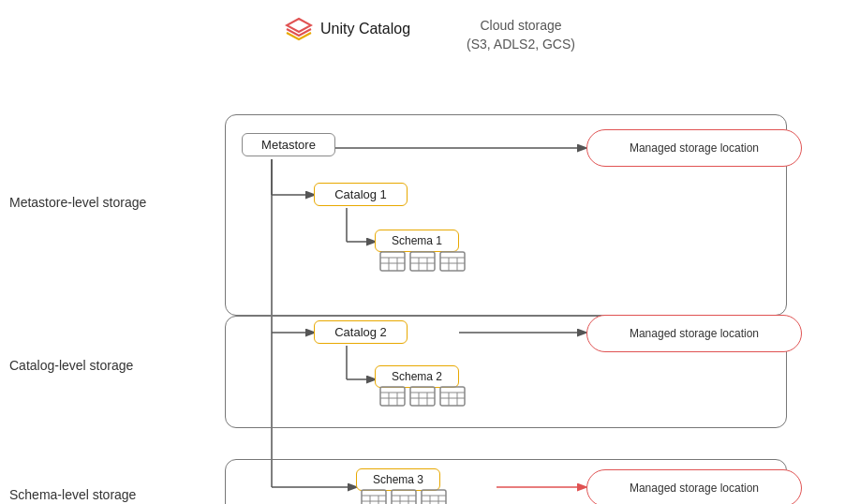 Image resolution: width=860 pixels, height=504 pixels. I want to click on cloud-storage-sub: (S3, ADLS2, GCS), so click(521, 45).